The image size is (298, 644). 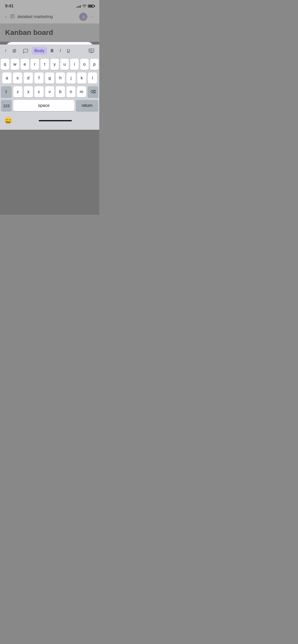 What do you see at coordinates (8, 121) in the screenshot?
I see `emoji-button: 😄` at bounding box center [8, 121].